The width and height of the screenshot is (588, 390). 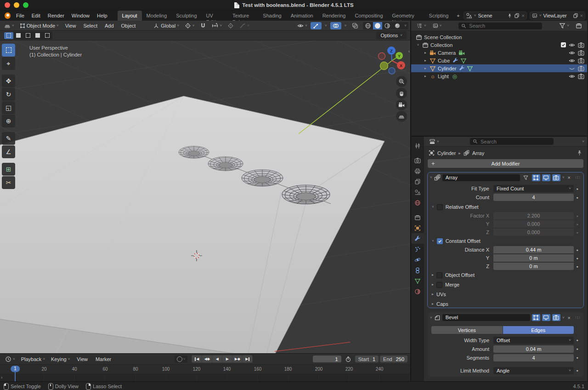 What do you see at coordinates (392, 71) in the screenshot?
I see `gizmo-z-neg-axis` at bounding box center [392, 71].